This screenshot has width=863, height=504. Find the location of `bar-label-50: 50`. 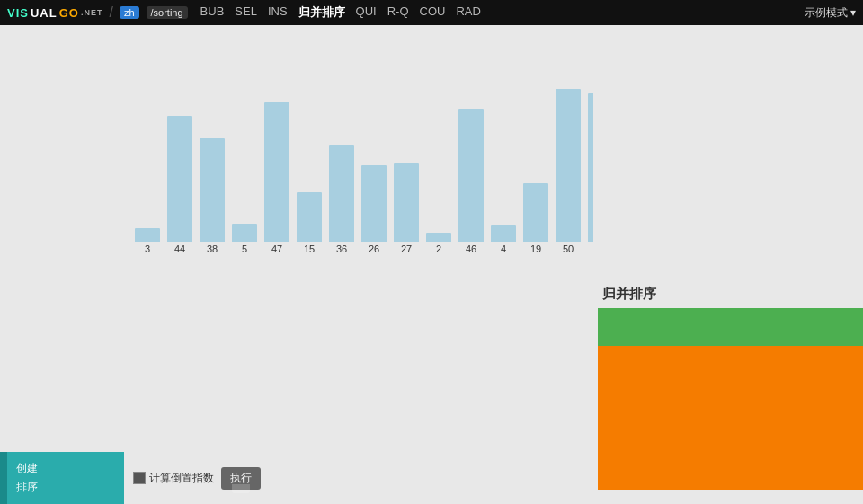

bar-label-50: 50 is located at coordinates (568, 249).